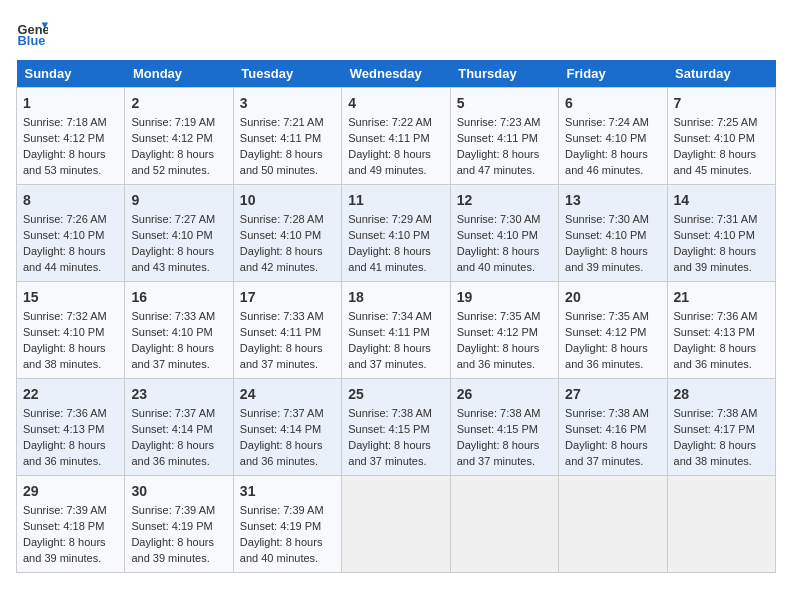 The image size is (792, 612). What do you see at coordinates (396, 200) in the screenshot?
I see `day-number: 11` at bounding box center [396, 200].